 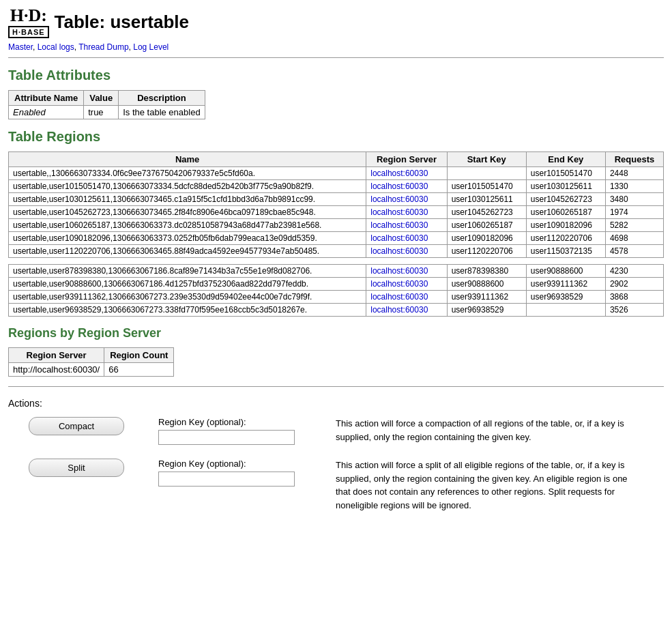 What do you see at coordinates (634, 310) in the screenshot?
I see `region-requests: 3526` at bounding box center [634, 310].